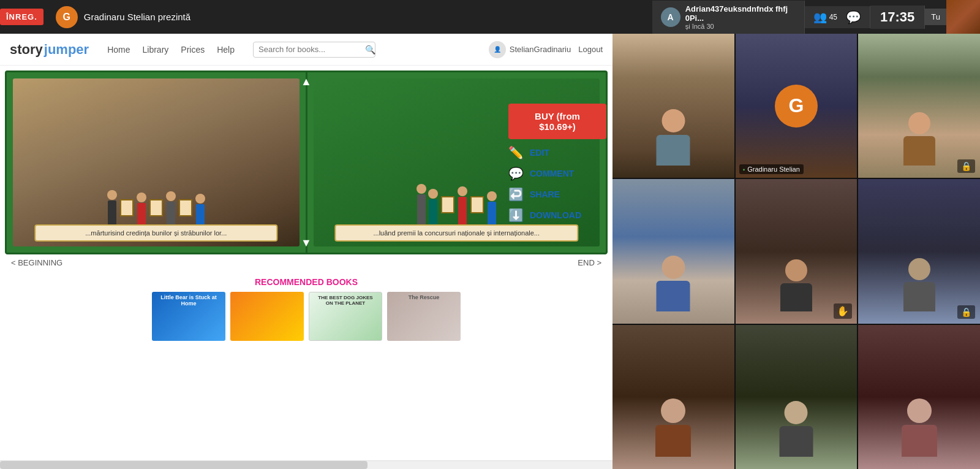 This screenshot has height=469, width=980. What do you see at coordinates (729, 17) in the screenshot?
I see `participant-info: A Adrian437euksndnfndx fhfj 0Pi... și în…` at bounding box center [729, 17].